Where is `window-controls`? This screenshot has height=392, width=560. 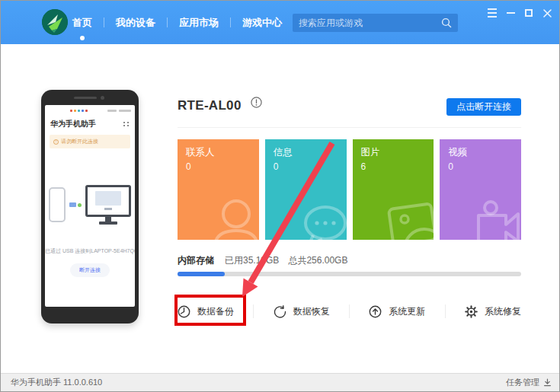
window-controls is located at coordinates (520, 13).